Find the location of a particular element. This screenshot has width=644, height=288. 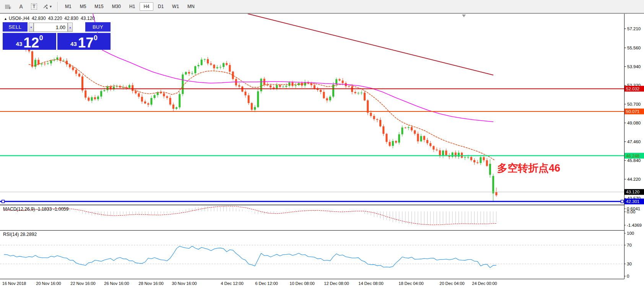

time-axis: 16 Nov 201820 Nov 16:0022 Nov 16:0026 No… is located at coordinates (322, 283).